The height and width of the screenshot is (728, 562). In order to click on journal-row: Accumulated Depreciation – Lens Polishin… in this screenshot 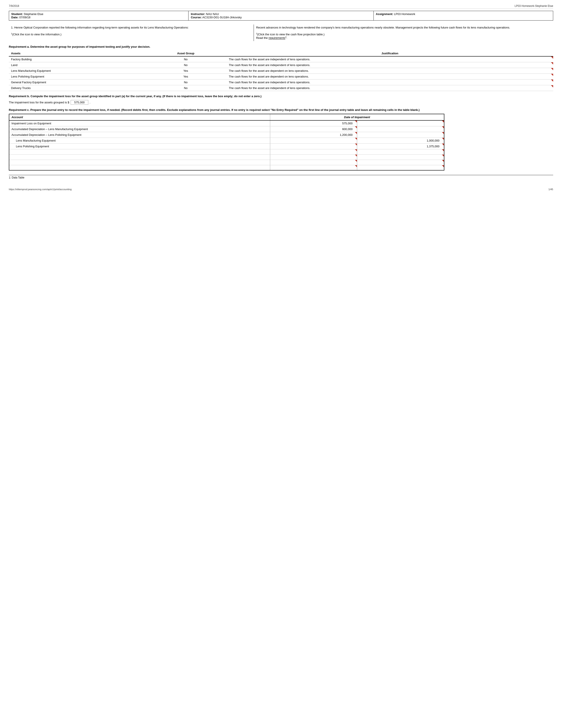, I will do `click(227, 135)`.